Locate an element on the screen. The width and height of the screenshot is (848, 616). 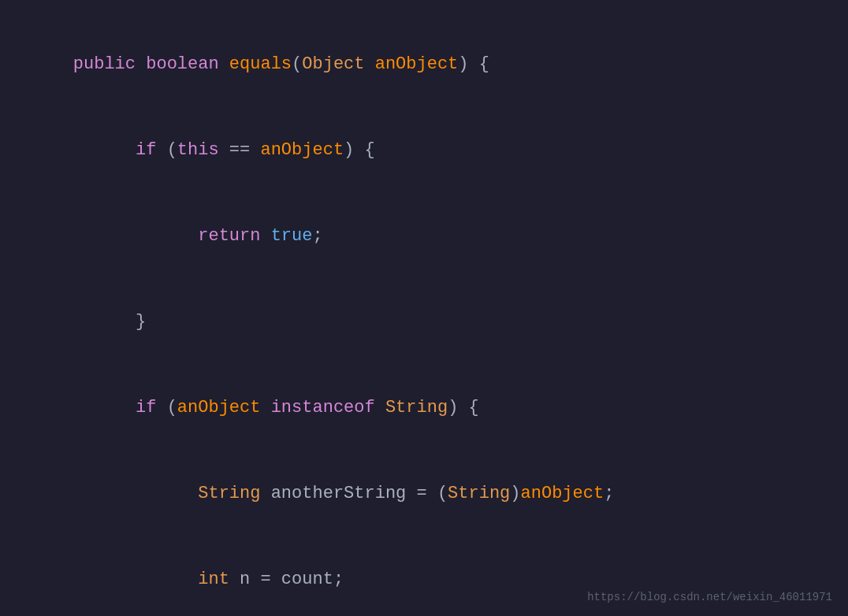
type-string-2: String is located at coordinates (229, 493).